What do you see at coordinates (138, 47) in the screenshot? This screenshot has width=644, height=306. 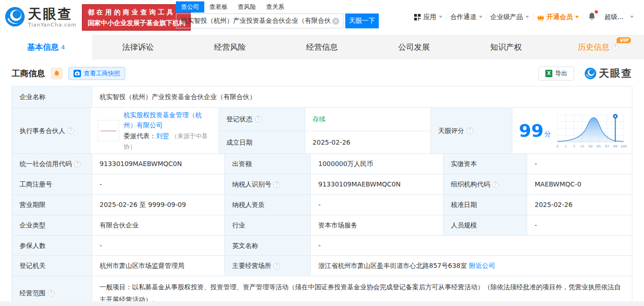 I see `tab-legal-label: 法律诉讼` at bounding box center [138, 47].